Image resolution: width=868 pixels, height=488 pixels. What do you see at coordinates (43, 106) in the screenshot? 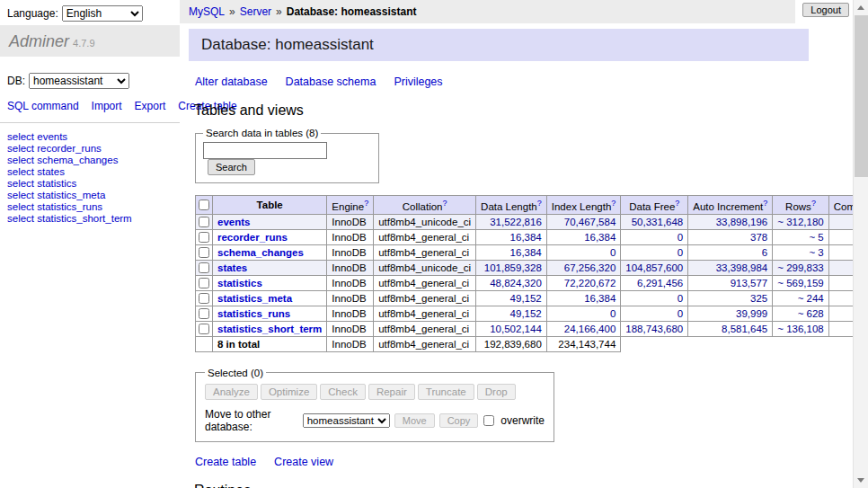
I see `sidebar-action-link: SQL command` at bounding box center [43, 106].